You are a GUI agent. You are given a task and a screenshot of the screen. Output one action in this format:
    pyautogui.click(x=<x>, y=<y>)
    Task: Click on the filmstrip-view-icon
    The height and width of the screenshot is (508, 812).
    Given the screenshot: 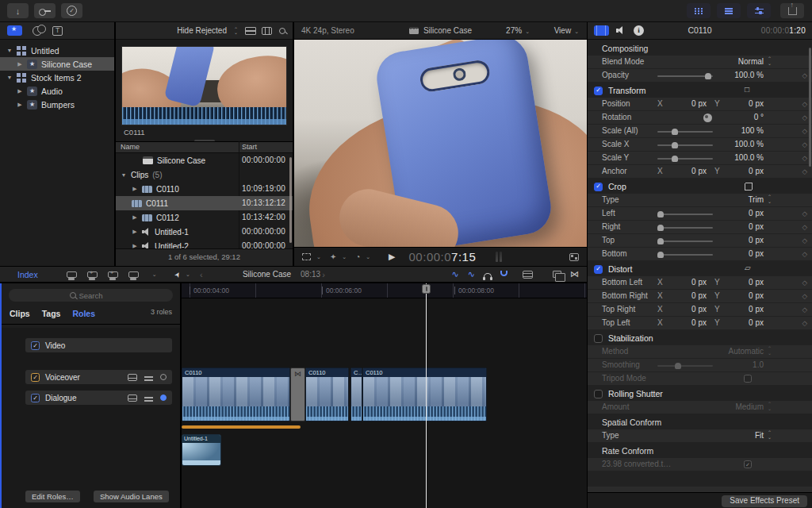 What is the action you would take?
    pyautogui.click(x=266, y=31)
    